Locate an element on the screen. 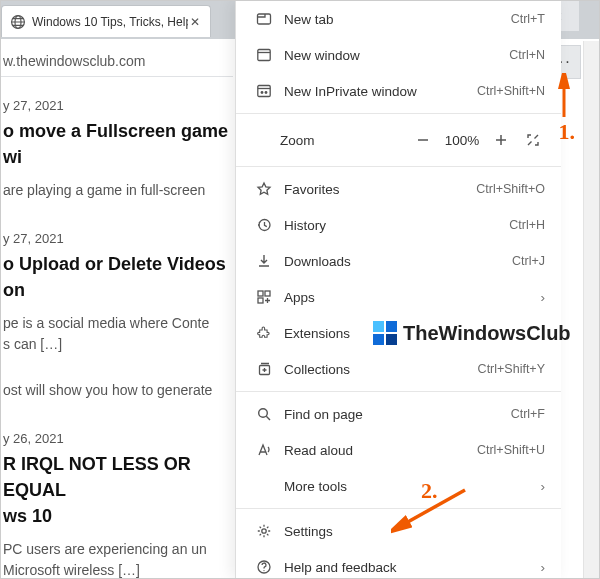 The width and height of the screenshot is (600, 579). menu-item-shortcut: Ctrl+Shift+N is located at coordinates (511, 91).